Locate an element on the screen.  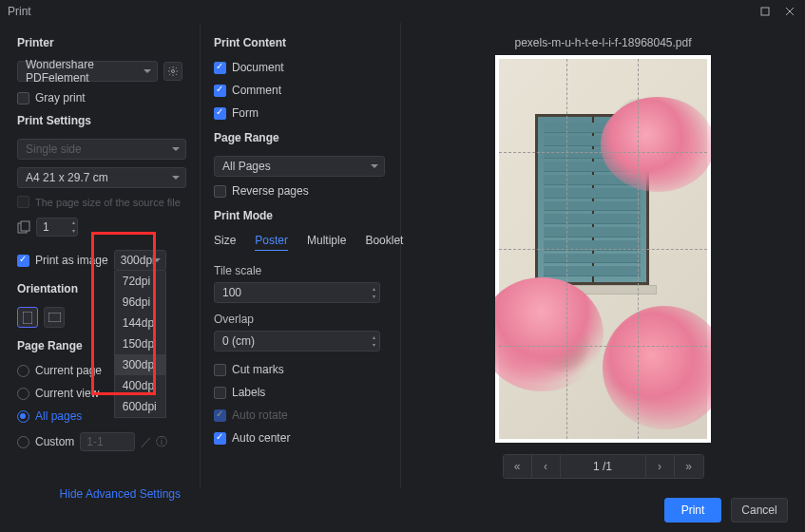
auto-center-checkbox is located at coordinates (220, 439).